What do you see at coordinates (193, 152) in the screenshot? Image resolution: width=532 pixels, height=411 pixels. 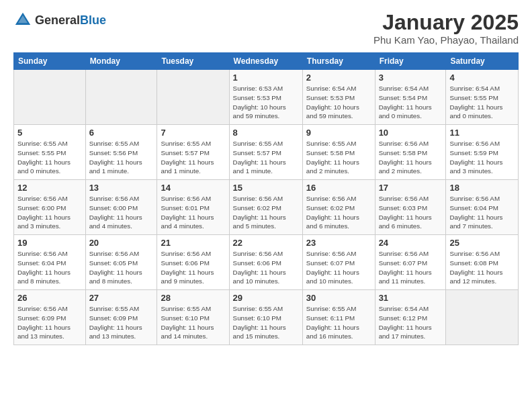 I see `table-row: 7Sunrise: 6:55 AM Sunset: 5:57 PM Daylig…` at bounding box center [193, 152].